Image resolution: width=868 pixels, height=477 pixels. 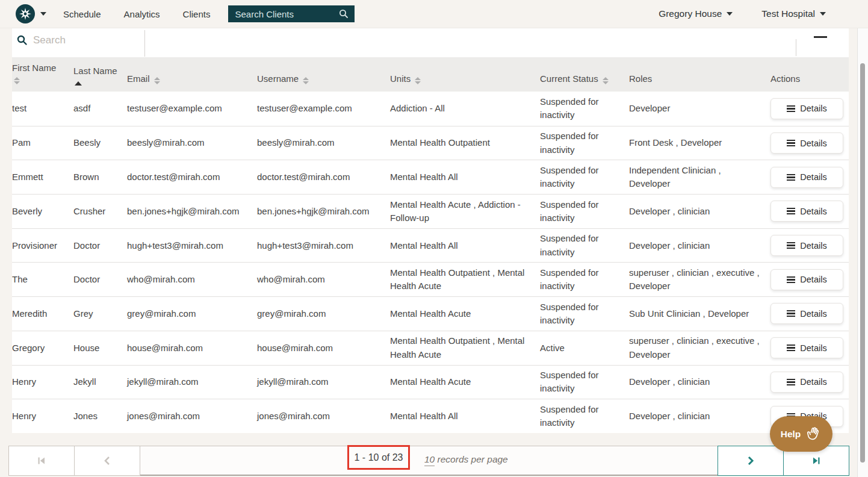 What do you see at coordinates (42, 461) in the screenshot?
I see `first-page-icon` at bounding box center [42, 461].